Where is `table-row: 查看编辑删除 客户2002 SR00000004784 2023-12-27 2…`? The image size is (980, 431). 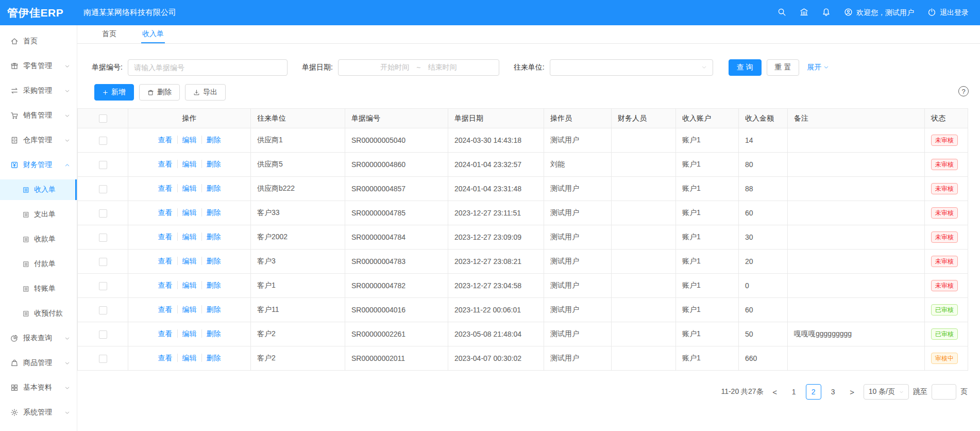 table-row: 查看编辑删除 客户2002 SR00000004784 2023-12-27 2… is located at coordinates (523, 237).